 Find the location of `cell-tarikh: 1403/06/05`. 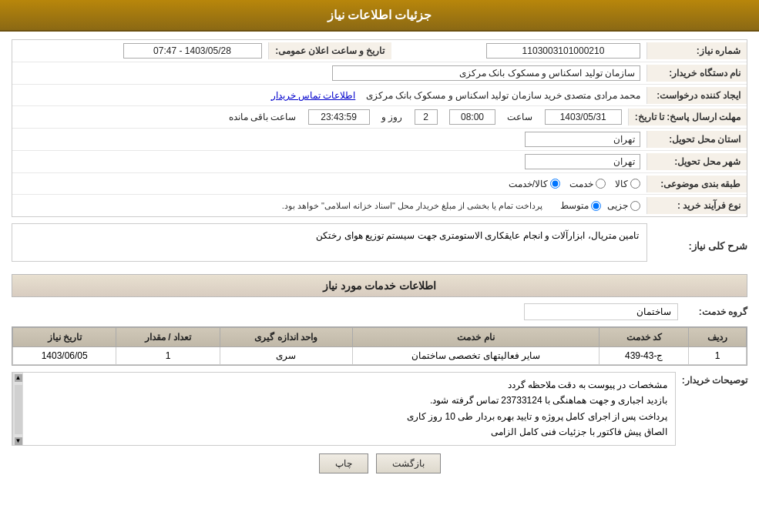

cell-tarikh: 1403/06/05 is located at coordinates (65, 356).